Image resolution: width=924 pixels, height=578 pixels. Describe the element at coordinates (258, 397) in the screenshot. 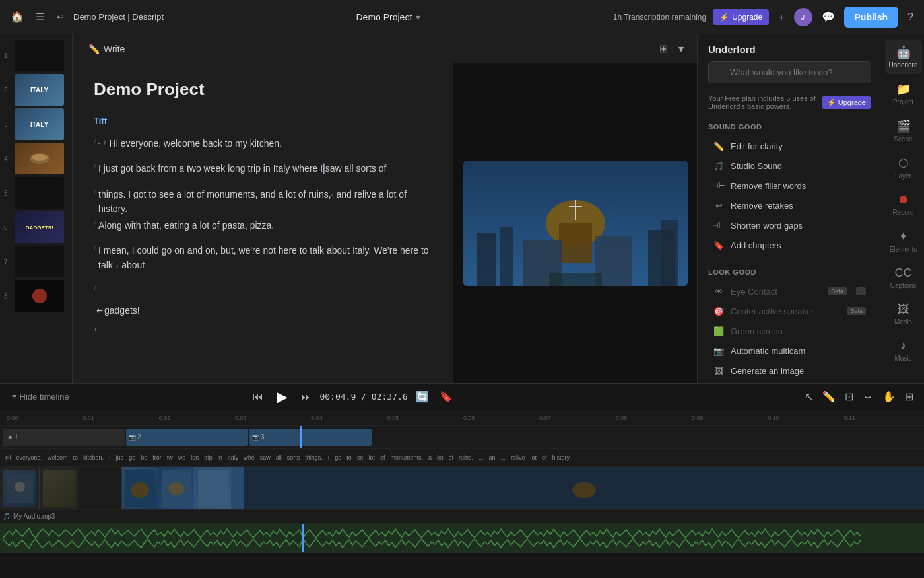

I see `skip-back-button: ⏮` at that location.